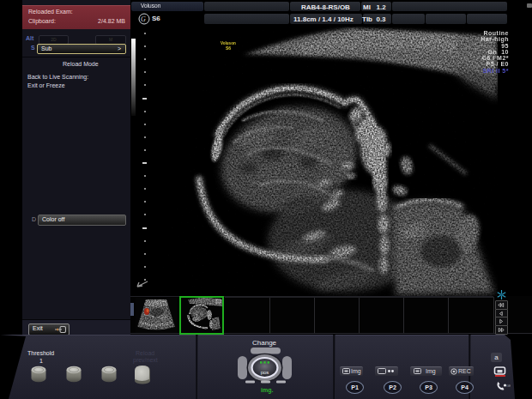 This screenshot has height=399, width=532. I want to click on svg-text: pos, so click(265, 372).